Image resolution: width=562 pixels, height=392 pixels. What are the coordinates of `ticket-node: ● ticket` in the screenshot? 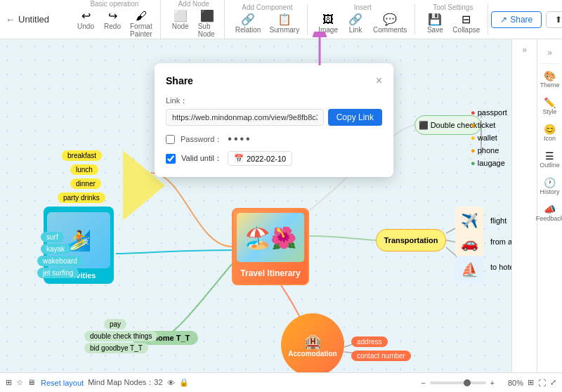 It's located at (483, 125).